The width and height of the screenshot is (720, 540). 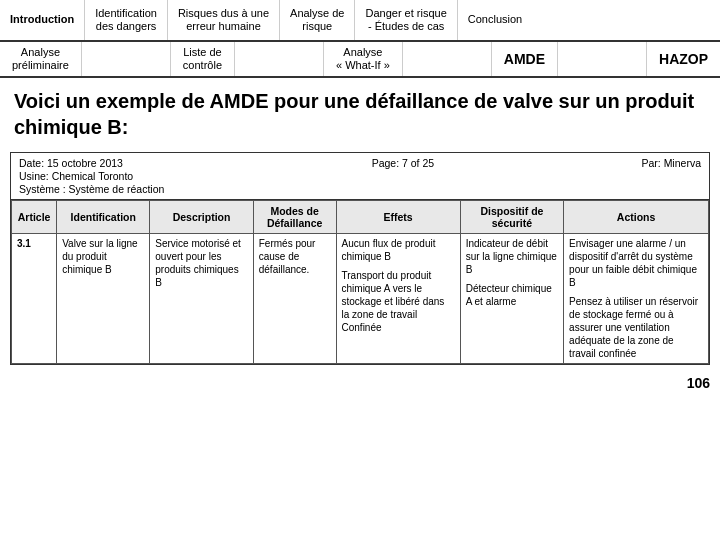 What do you see at coordinates (294, 218) in the screenshot?
I see `col-modes: Modes deDéfaillance` at bounding box center [294, 218].